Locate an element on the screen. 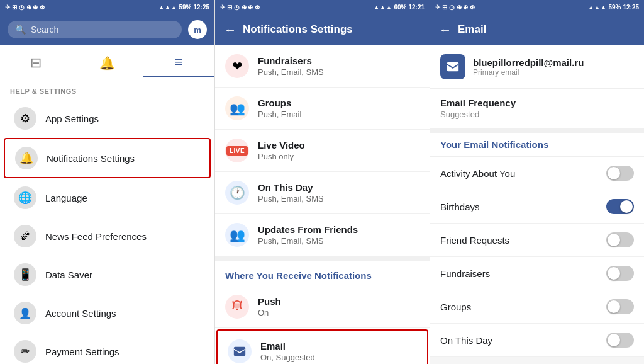 This screenshot has width=644, height=364. back-button-2: ← is located at coordinates (230, 30).